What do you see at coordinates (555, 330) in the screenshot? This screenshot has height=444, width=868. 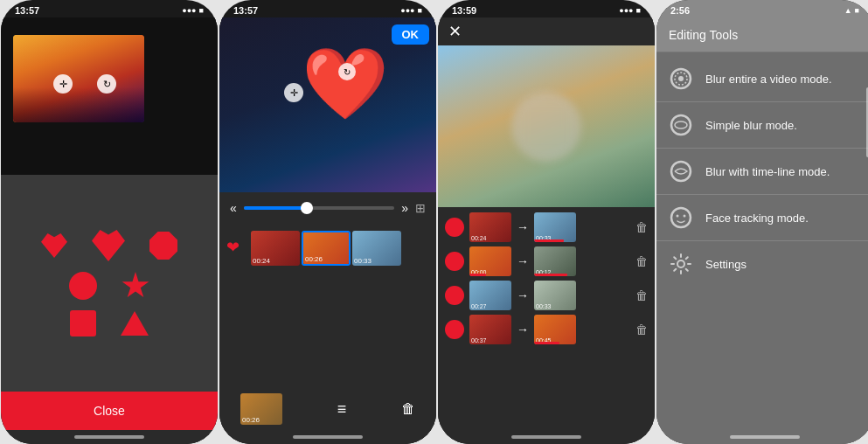 I see `list-clip-4b: 00:45` at bounding box center [555, 330].